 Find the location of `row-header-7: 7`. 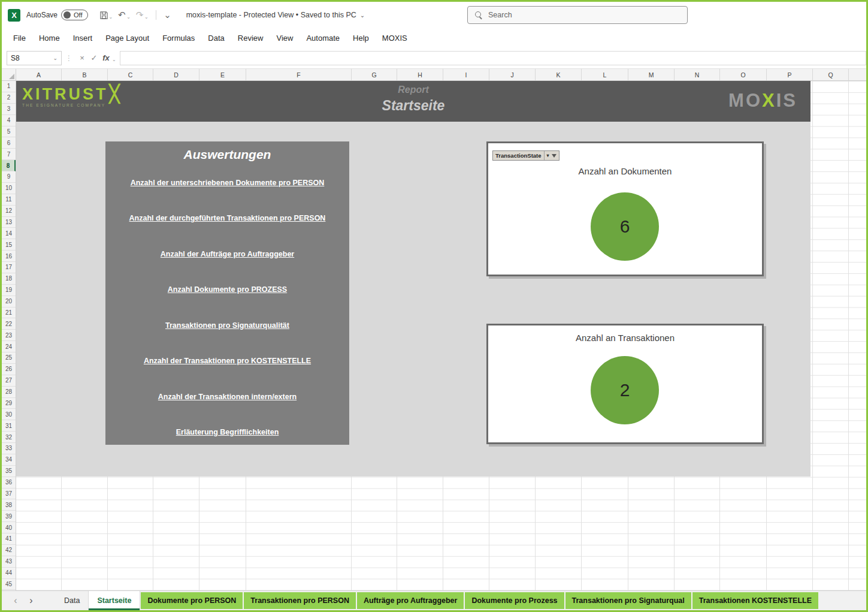

row-header-7: 7 is located at coordinates (8, 155).